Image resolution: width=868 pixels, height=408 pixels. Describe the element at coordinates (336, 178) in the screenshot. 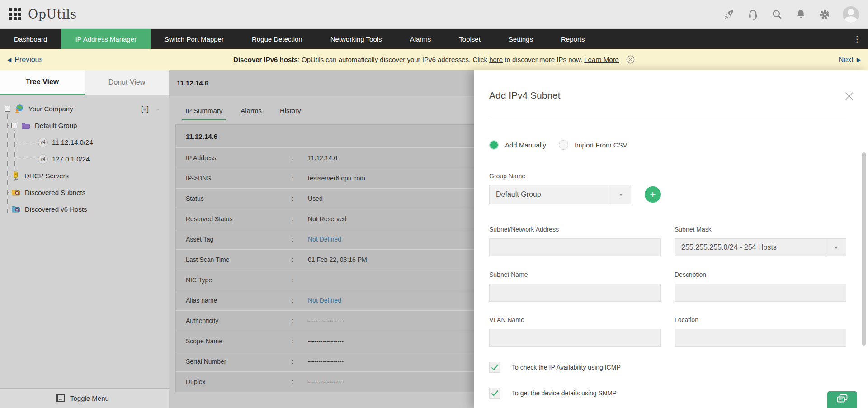

I see `summary-value: testserver6.opu.com` at that location.